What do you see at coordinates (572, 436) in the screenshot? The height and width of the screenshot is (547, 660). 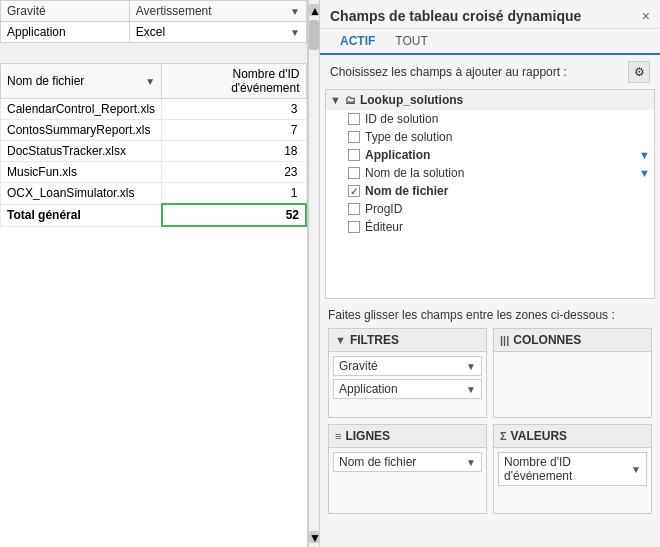 I see `valeurs-header: Σ VALEURS` at bounding box center [572, 436].